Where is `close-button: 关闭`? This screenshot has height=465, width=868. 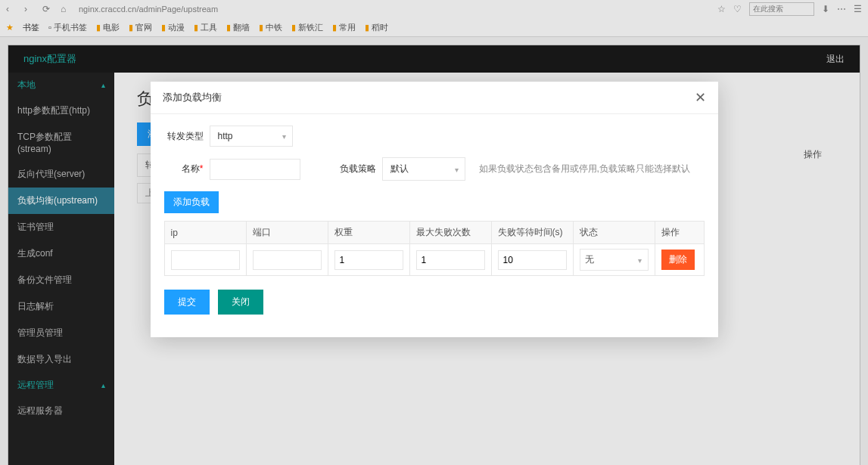
close-button: 关闭 is located at coordinates (241, 302).